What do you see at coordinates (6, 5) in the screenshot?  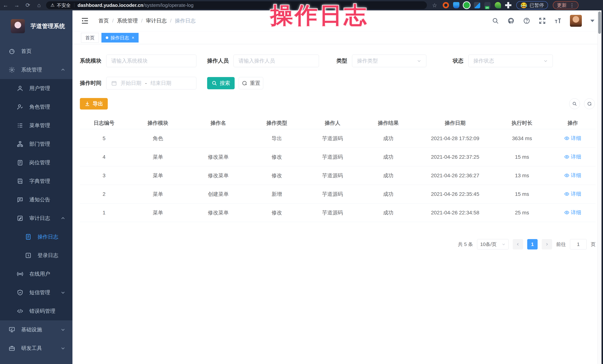 I see `browser-back-icon: ←` at bounding box center [6, 5].